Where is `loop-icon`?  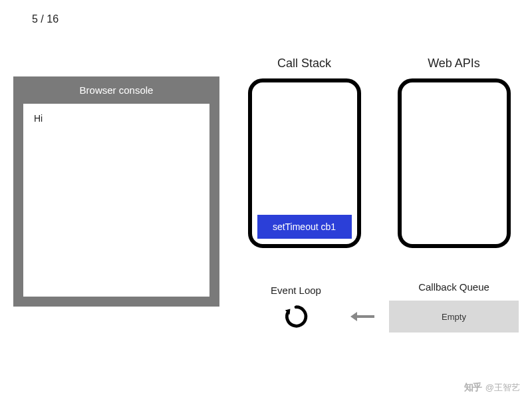
loop-icon is located at coordinates (296, 317).